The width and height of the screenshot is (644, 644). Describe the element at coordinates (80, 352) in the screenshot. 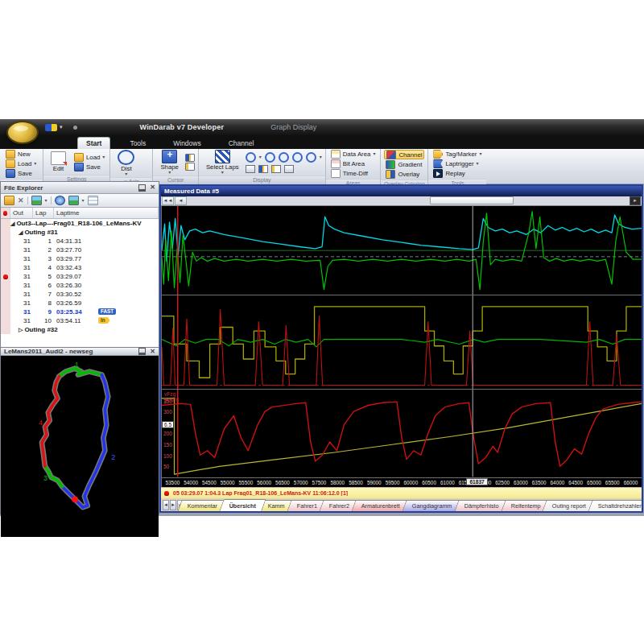

I see `track-map-titlebar: LeMans2011_Audi2 - newseg ✕` at that location.